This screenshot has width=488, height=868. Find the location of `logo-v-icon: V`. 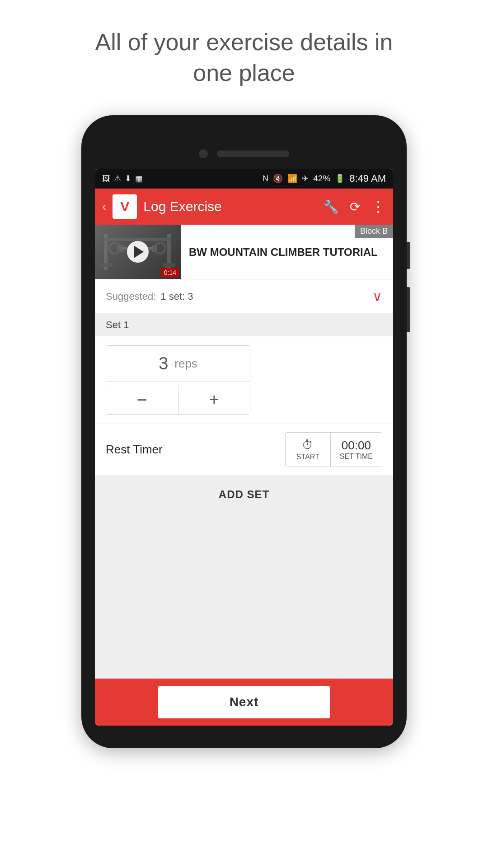

logo-v-icon: V is located at coordinates (125, 207).